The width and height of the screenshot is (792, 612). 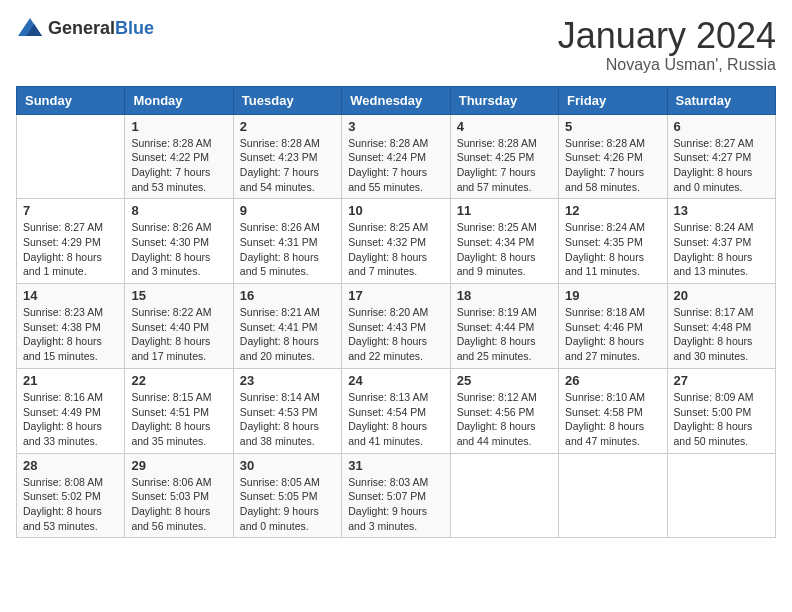 What do you see at coordinates (287, 410) in the screenshot?
I see `calendar-cell: 23Sunrise: 8:14 AM Sunset: 4:53 PM Dayli…` at bounding box center [287, 410].